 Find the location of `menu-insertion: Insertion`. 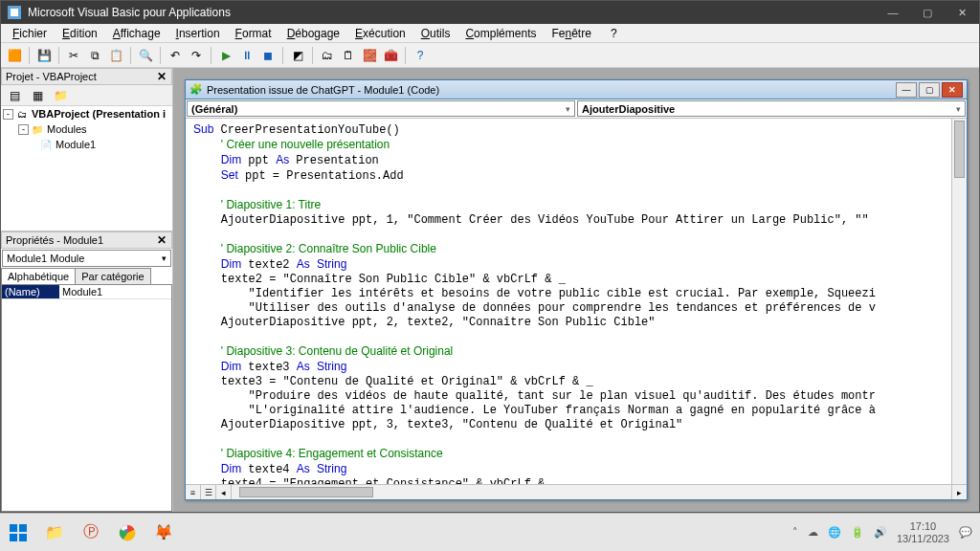

menu-insertion: Insertion is located at coordinates (198, 33).